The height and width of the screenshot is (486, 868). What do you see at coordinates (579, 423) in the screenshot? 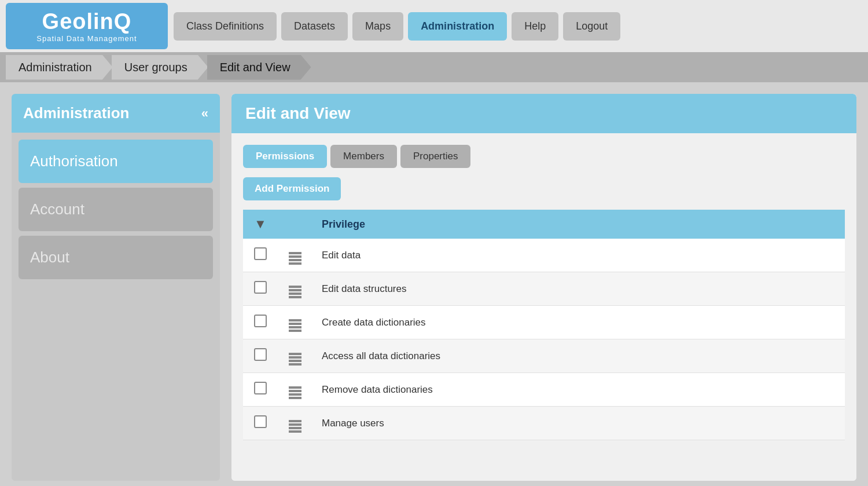
I see `row-privilege: Manage users` at bounding box center [579, 423].